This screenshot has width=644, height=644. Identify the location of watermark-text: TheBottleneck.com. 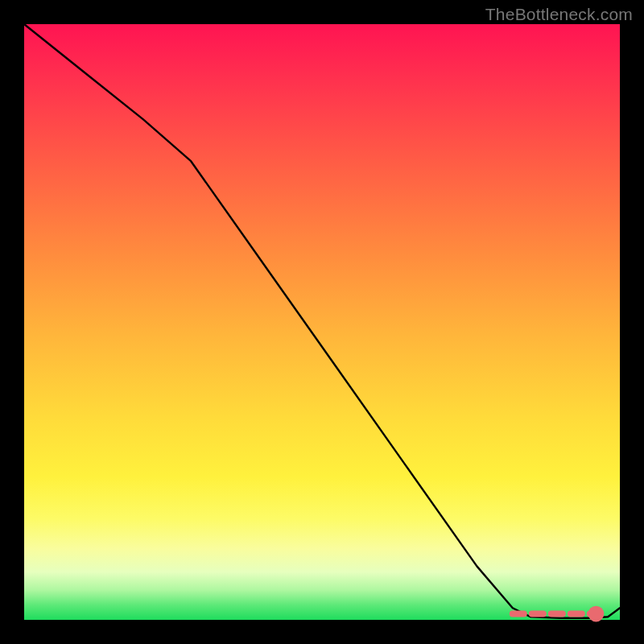
(559, 14).